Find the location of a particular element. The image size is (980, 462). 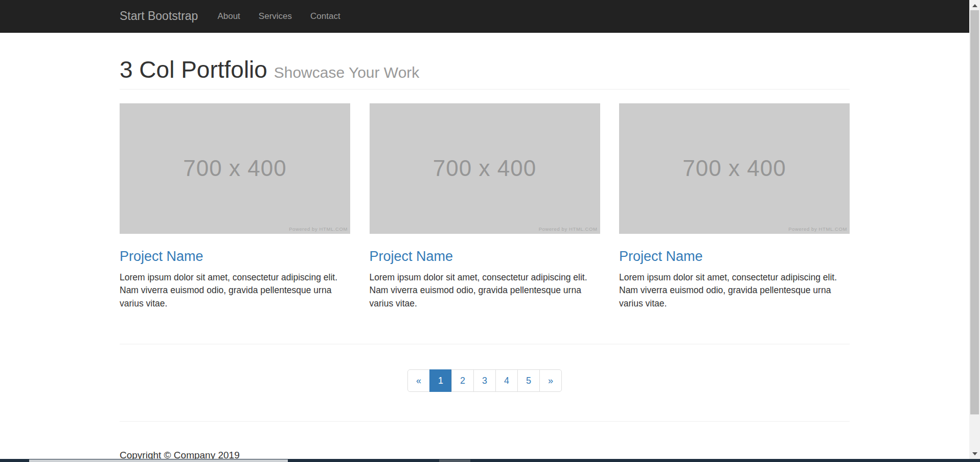

pagination-page-4-link: 4 is located at coordinates (507, 381).